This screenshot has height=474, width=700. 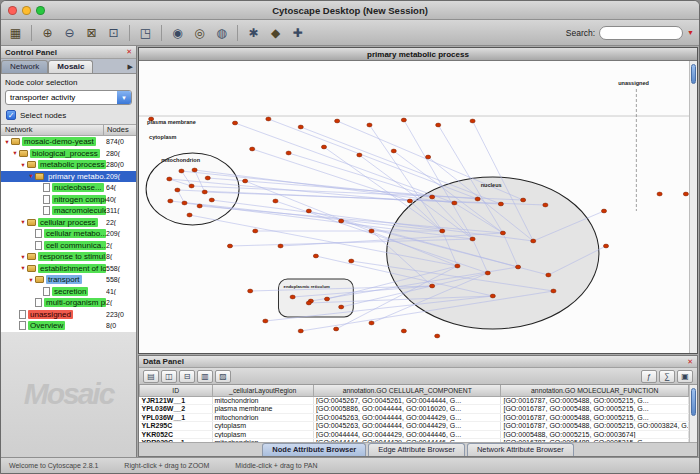 What do you see at coordinates (68, 234) in the screenshot?
I see `tree-item-cellular-metabo: cellular metabo...209(` at bounding box center [68, 234].